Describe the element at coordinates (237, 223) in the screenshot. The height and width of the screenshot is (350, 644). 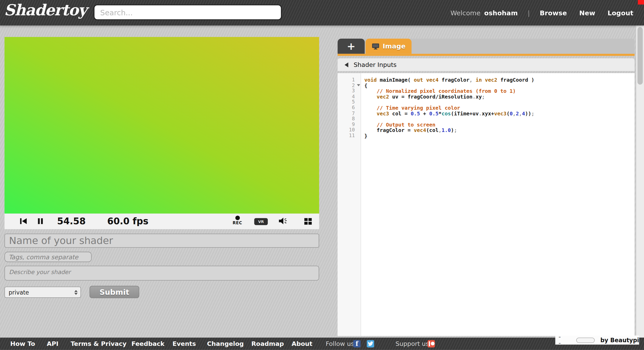
I see `rec-label: REC` at that location.